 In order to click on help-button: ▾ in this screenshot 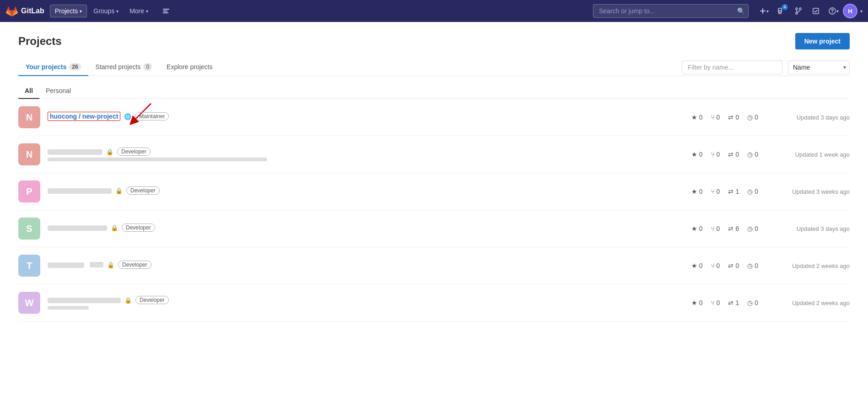, I will do `click(833, 11)`.